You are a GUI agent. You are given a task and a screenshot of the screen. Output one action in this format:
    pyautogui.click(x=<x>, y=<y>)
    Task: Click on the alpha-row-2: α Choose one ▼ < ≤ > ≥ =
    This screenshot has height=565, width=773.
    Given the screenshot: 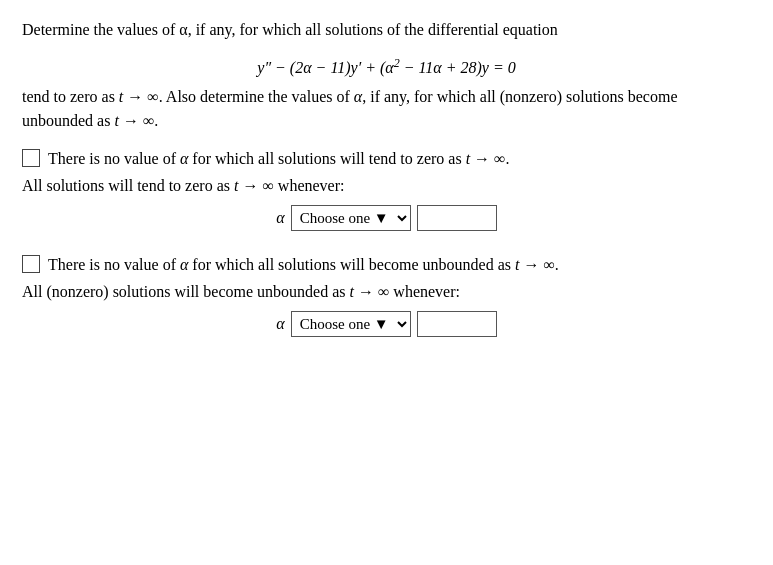 What is the action you would take?
    pyautogui.click(x=386, y=324)
    